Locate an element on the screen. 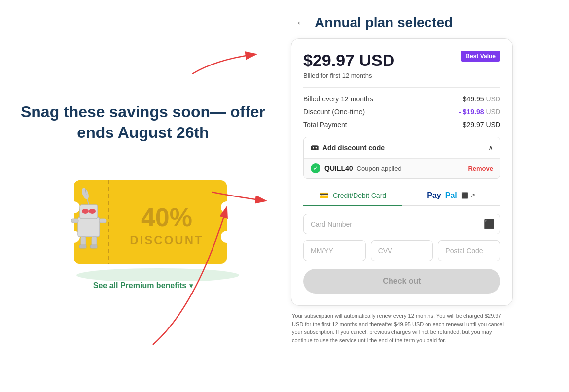  promo-illustration: 40% DISCOUNT is located at coordinates (143, 217).